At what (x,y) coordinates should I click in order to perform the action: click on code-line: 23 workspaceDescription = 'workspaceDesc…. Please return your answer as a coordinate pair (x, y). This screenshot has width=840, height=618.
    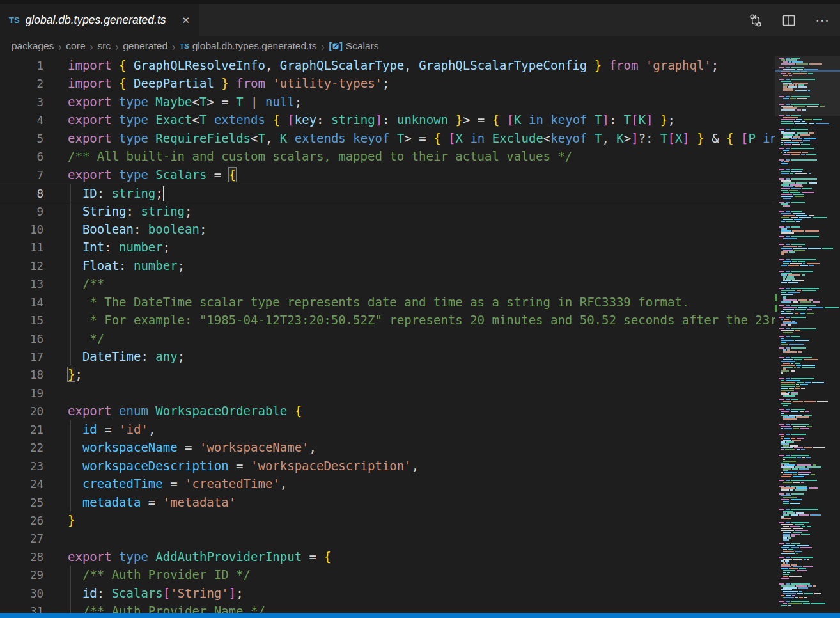
    Looking at the image, I should click on (387, 466).